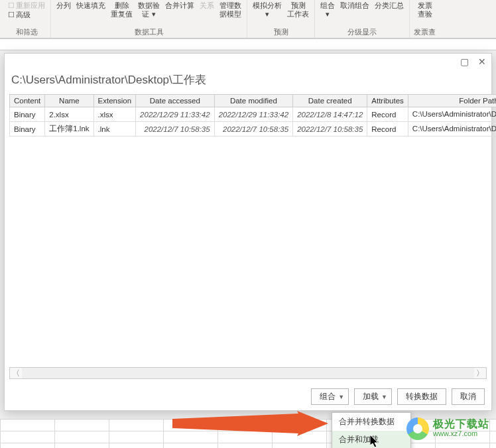 This screenshot has height=448, width=496. Describe the element at coordinates (464, 62) in the screenshot. I see `maximize-icon: ▢` at that location.